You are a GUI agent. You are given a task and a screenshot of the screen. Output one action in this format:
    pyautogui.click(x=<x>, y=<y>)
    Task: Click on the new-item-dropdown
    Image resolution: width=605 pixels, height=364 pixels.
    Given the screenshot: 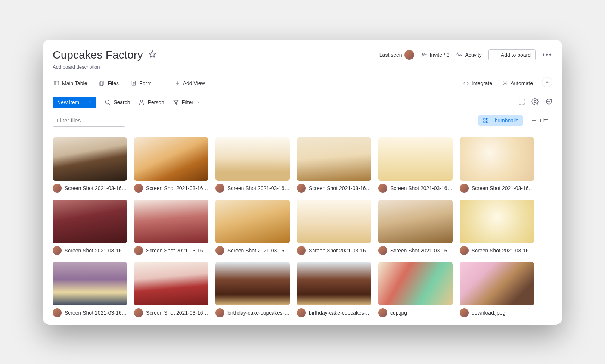 What is the action you would take?
    pyautogui.click(x=90, y=102)
    